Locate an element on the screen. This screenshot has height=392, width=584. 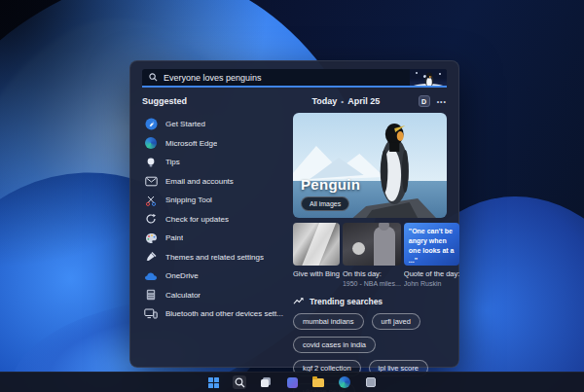
file-explorer-button is located at coordinates (318, 382).